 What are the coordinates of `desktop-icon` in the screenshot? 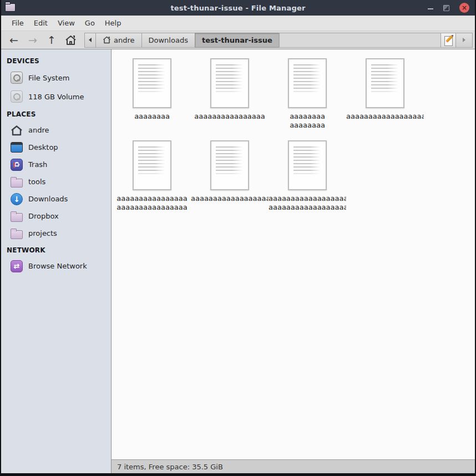 It's located at (17, 148).